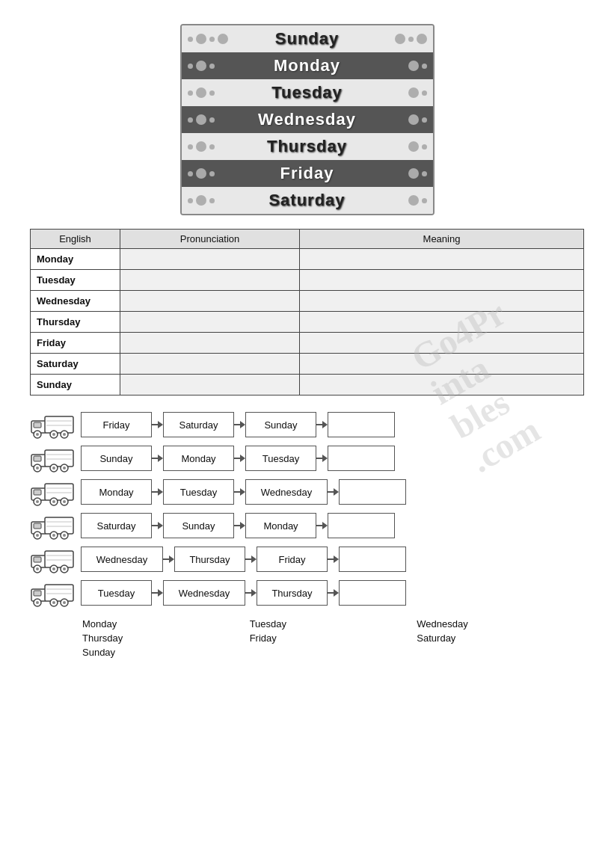  What do you see at coordinates (209, 559) in the screenshot?
I see `day-box: Thursday` at bounding box center [209, 559].